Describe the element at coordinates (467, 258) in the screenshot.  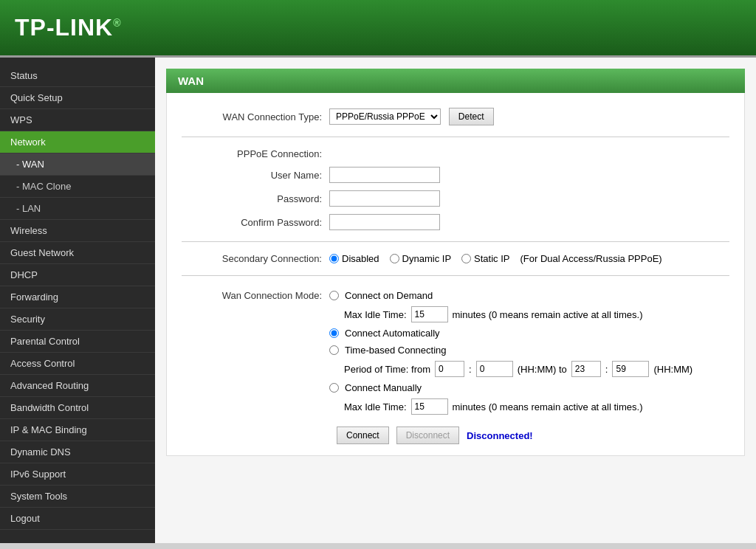
I see `secondary-static-ip-radio` at that location.